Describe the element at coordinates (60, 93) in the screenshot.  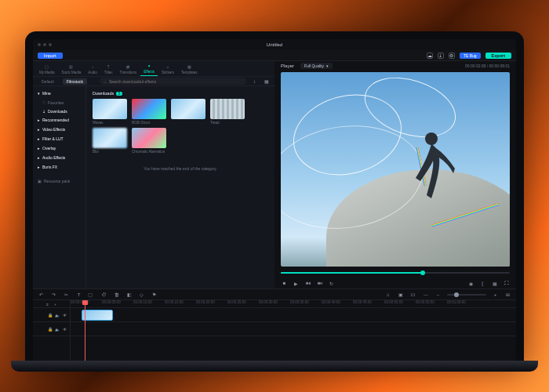
I see `sidebar-group-mine: ▾Mine` at that location.